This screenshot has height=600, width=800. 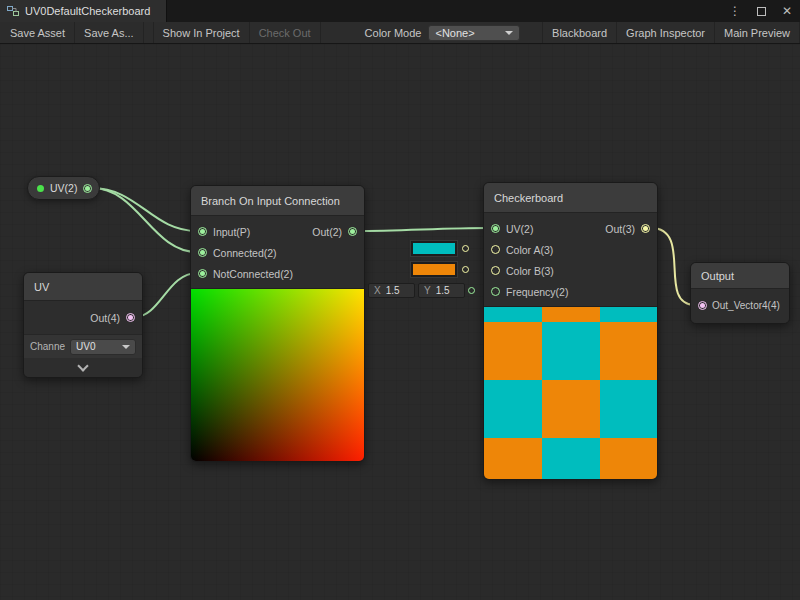 I want to click on branch-on-input-connection-node: Branch On Input Connection Input(P) Conn…, so click(x=278, y=324).